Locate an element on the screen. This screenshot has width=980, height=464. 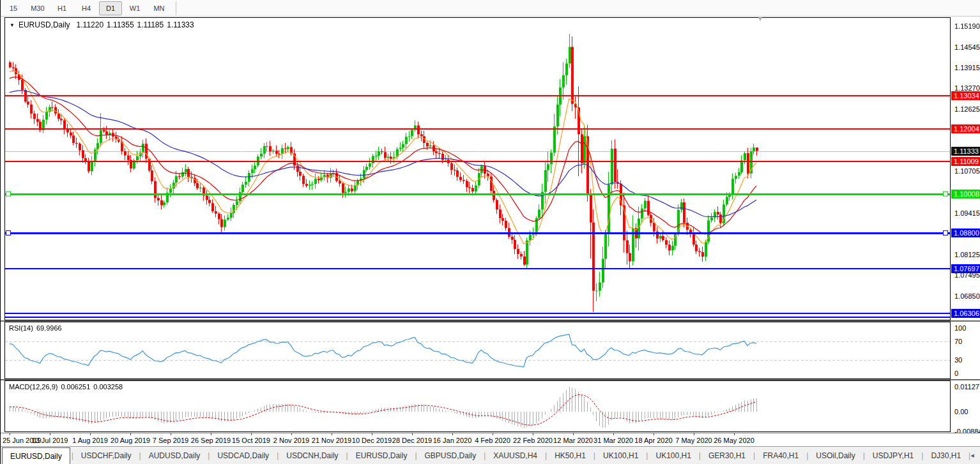
rsi-label: RSI(14) is located at coordinates (21, 328).